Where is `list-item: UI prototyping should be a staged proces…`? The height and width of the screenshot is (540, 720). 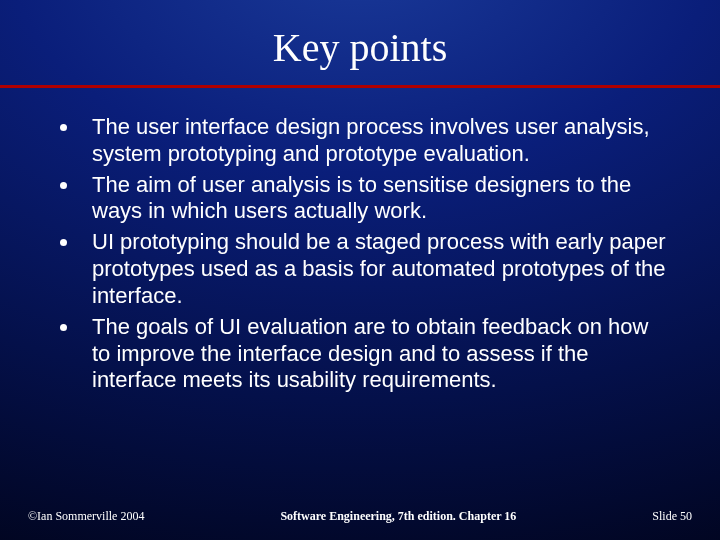
list-item: UI prototyping should be a staged proces… is located at coordinates (360, 269).